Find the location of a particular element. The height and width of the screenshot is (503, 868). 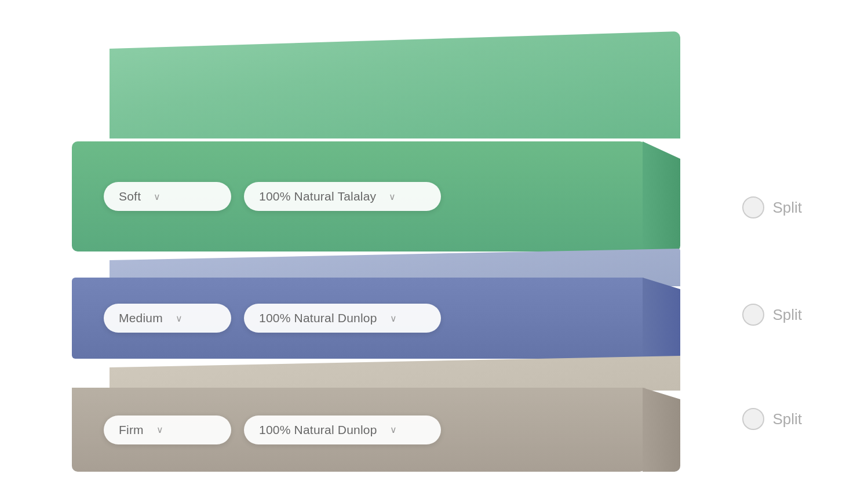

layer-front-face-1: Soft ∨ 100% Natural Talalay ∨ is located at coordinates (359, 196).